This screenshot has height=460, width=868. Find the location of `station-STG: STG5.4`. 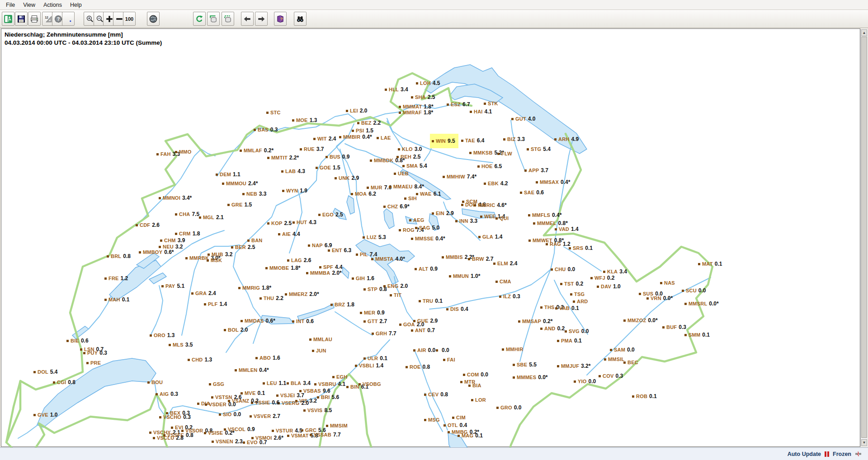

station-STG: STG5.4 is located at coordinates (539, 149).